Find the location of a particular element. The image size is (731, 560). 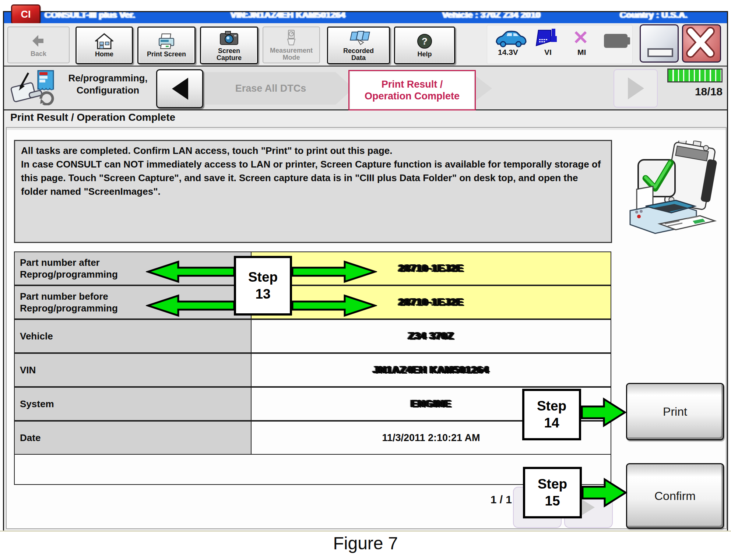

close-x-icon is located at coordinates (700, 42).